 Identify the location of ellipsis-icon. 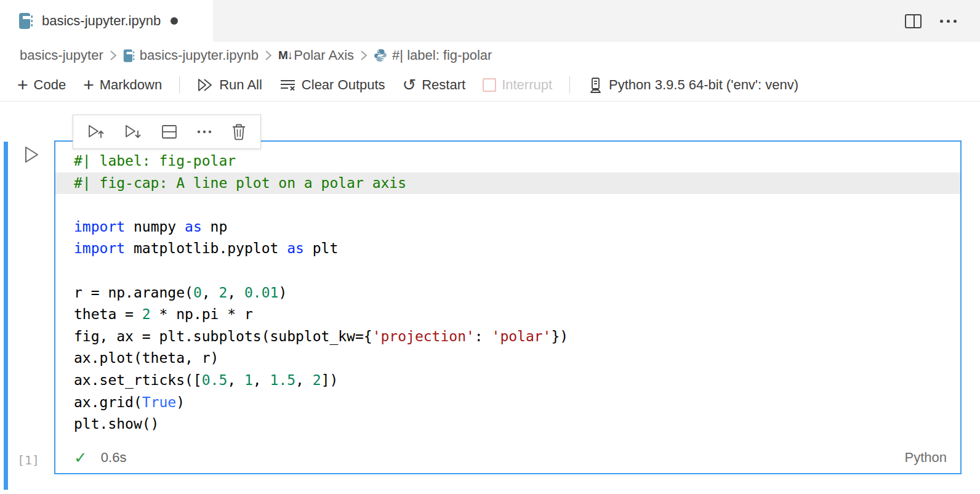
(204, 132).